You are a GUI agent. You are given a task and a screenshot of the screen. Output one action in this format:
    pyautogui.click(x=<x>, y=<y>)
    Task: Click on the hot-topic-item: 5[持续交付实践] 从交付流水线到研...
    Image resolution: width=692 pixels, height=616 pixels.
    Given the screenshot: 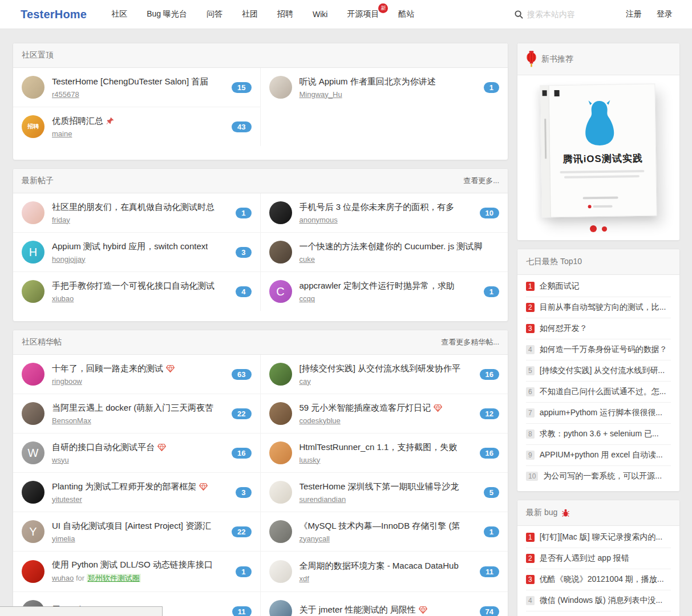 What is the action you would take?
    pyautogui.click(x=598, y=371)
    